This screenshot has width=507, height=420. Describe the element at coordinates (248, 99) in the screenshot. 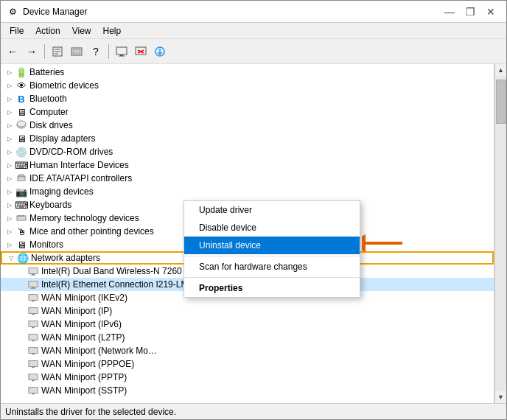

I see `tree-item-bluetooth: ▷ B Bluetooth` at that location.